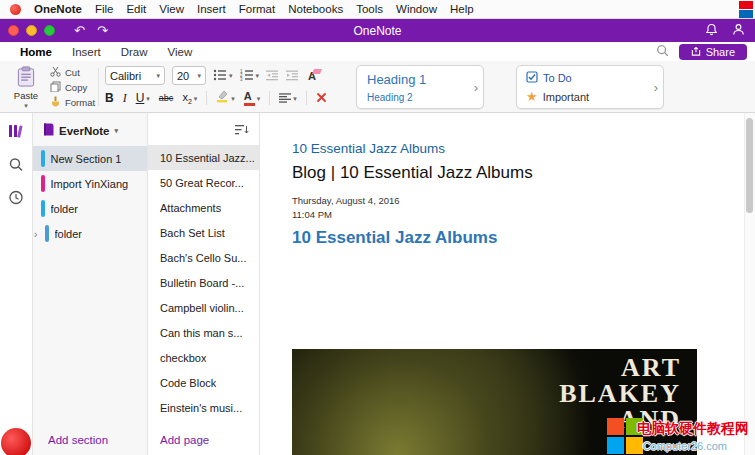 The width and height of the screenshot is (755, 455). I want to click on font-color-icon: A, so click(250, 98).